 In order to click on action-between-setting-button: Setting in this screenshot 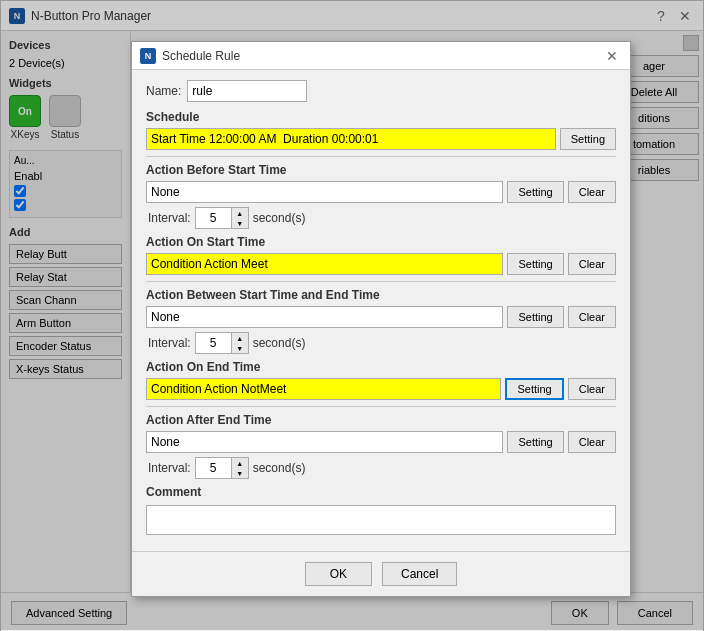, I will do `click(535, 317)`.